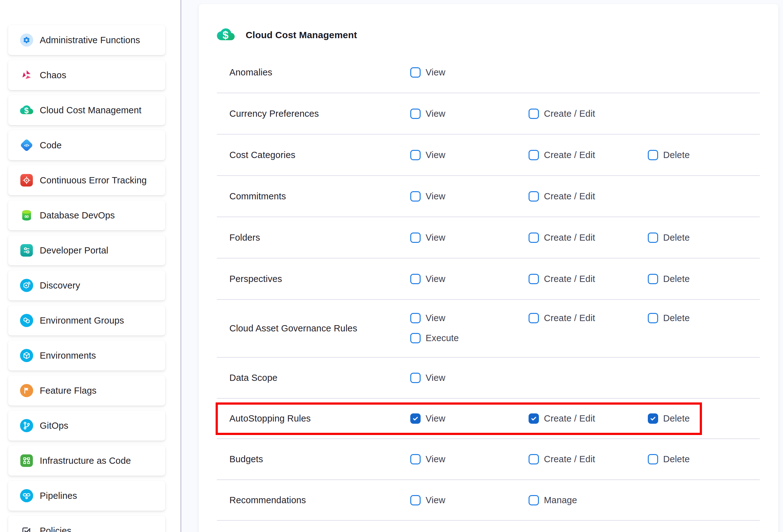 Image resolution: width=783 pixels, height=532 pixels. Describe the element at coordinates (314, 114) in the screenshot. I see `permission-name: Currency Preferences` at that location.